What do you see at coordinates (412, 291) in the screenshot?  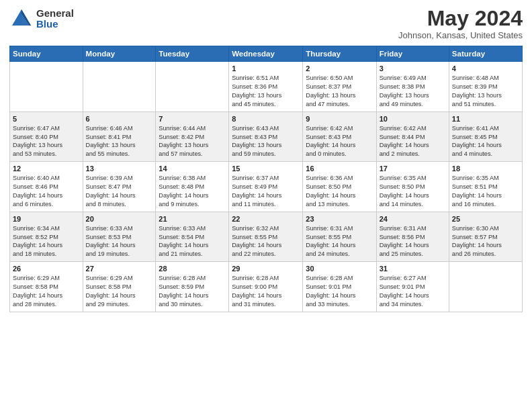 I see `day-info: Sunrise: 6:27 AM Sunset: 9:01 PM Dayligh…` at bounding box center [412, 291].